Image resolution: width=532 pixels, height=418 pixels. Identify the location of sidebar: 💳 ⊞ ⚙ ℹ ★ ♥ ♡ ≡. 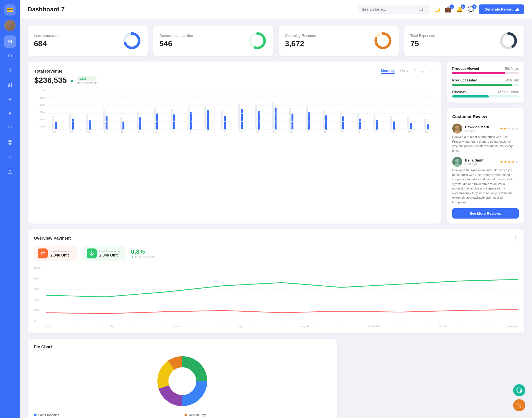
(10, 209).